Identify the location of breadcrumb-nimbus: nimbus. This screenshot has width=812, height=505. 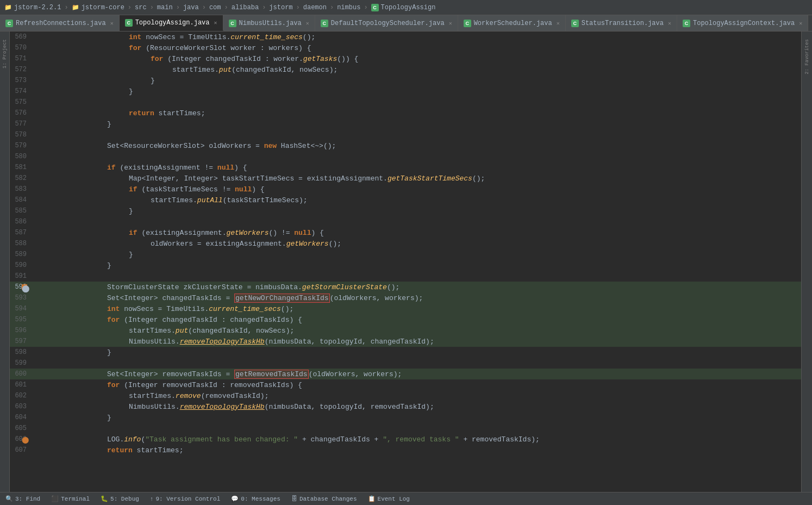
(349, 8).